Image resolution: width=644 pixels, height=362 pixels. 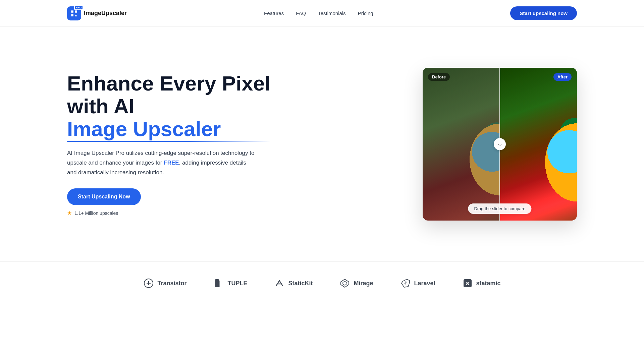 What do you see at coordinates (418, 283) in the screenshot?
I see `logo-laravel: Laravel` at bounding box center [418, 283].